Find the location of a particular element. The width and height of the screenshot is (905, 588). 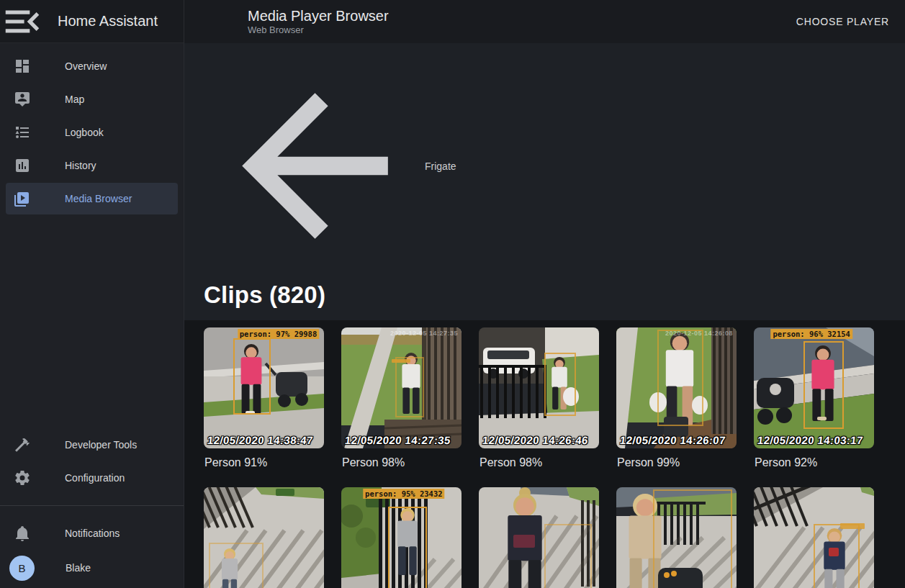

clip-card: person: 95% 23432 12/05/2020 14:00:52 Pe… is located at coordinates (402, 538).